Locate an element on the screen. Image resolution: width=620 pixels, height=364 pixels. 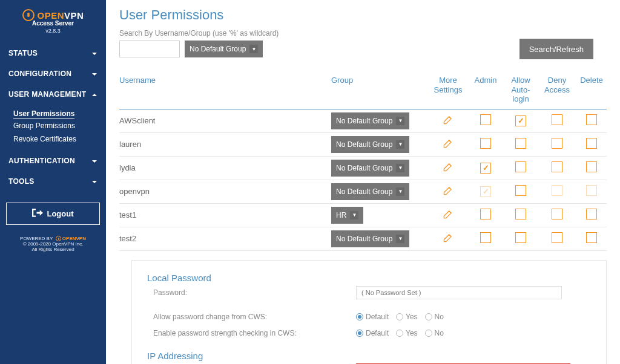
logout-button: Logout is located at coordinates (53, 214).